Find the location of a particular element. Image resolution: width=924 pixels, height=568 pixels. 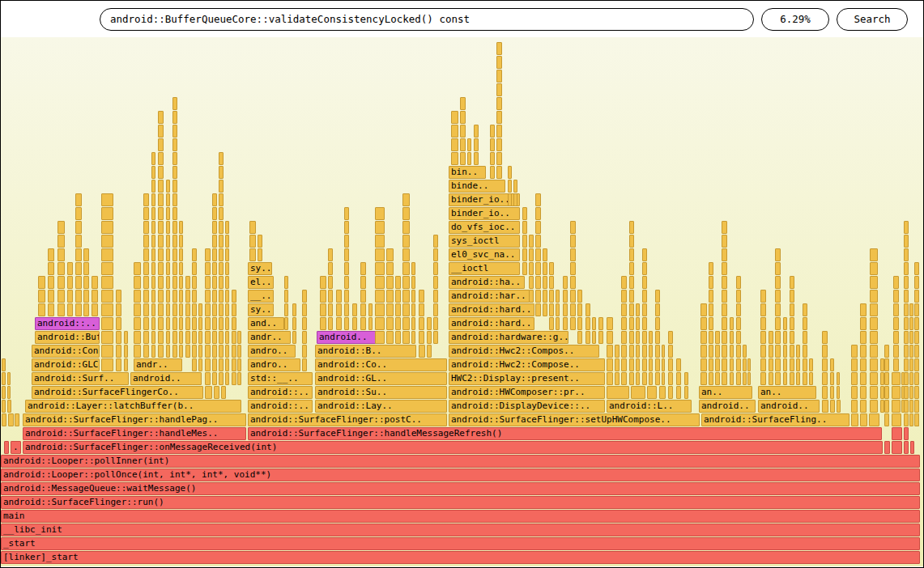

flame-frame: android::har.. is located at coordinates (489, 296).